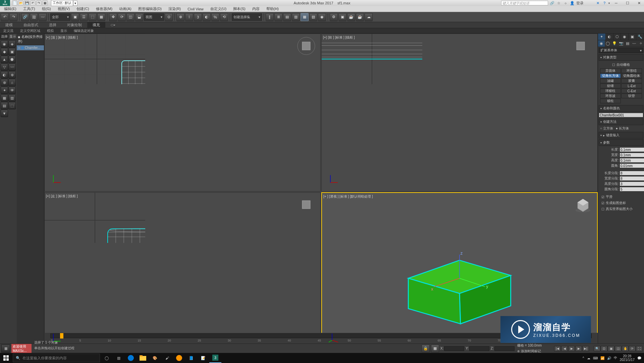 The width and height of the screenshot is (644, 363). I want to click on rollout-parameters: 参数, so click(621, 143).